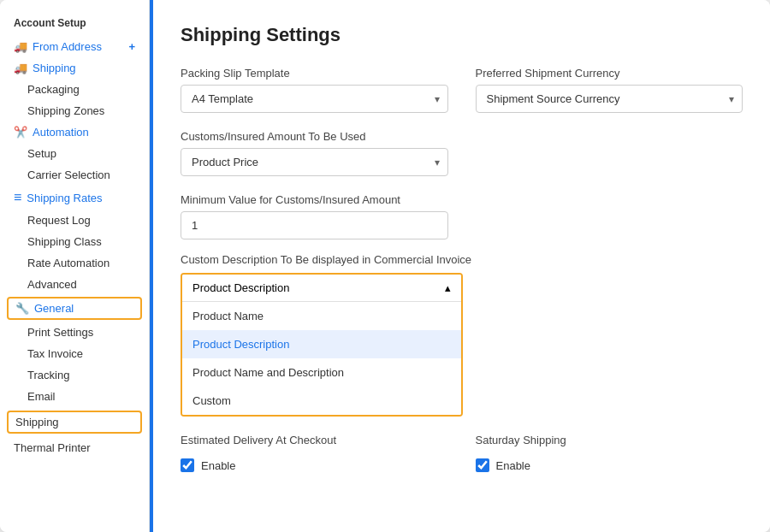  What do you see at coordinates (74, 423) in the screenshot?
I see `sidebar-item-shipping-bottom: Shipping` at bounding box center [74, 423].